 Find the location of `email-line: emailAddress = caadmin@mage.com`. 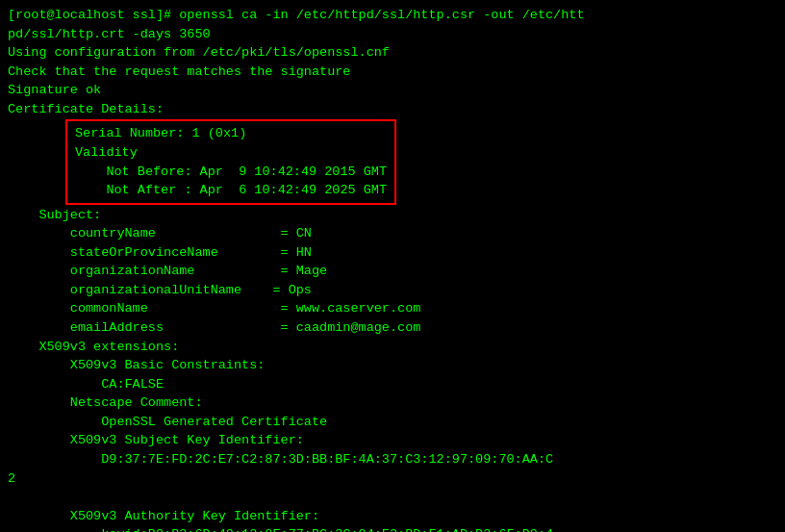

email-line: emailAddress = caadmin@mage.com is located at coordinates (392, 328).